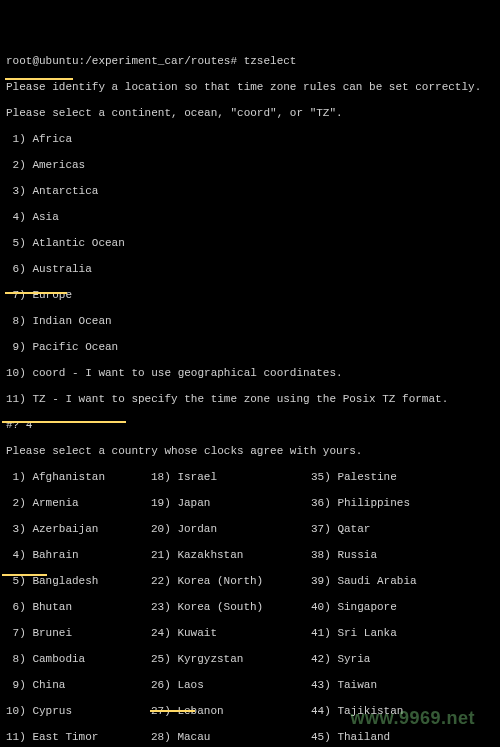 The width and height of the screenshot is (500, 747). What do you see at coordinates (250, 660) in the screenshot?
I see `country-row: 8) Cambodia25) Kyrgyzstan42) Syria` at bounding box center [250, 660].